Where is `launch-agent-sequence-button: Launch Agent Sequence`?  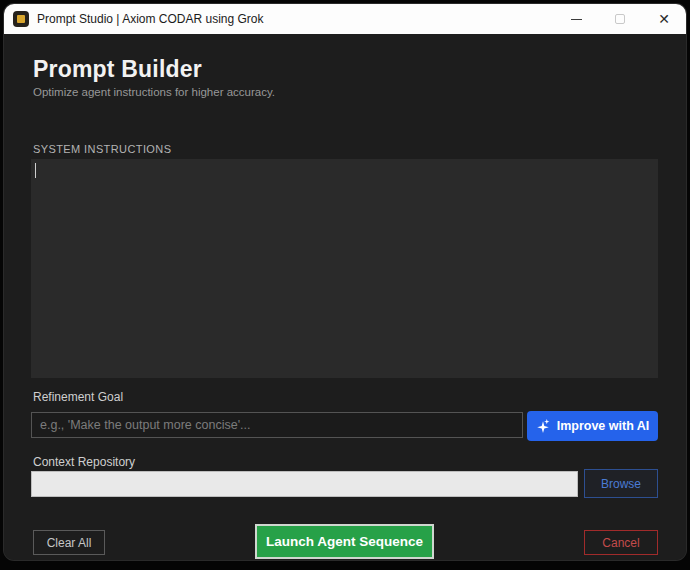 launch-agent-sequence-button: Launch Agent Sequence is located at coordinates (344, 542).